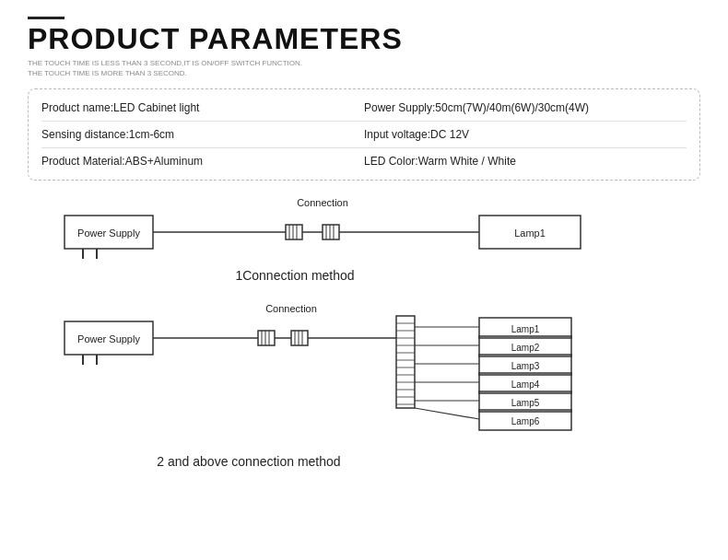 The image size is (728, 560). I want to click on lamp5-text: Lamp5, so click(525, 403).